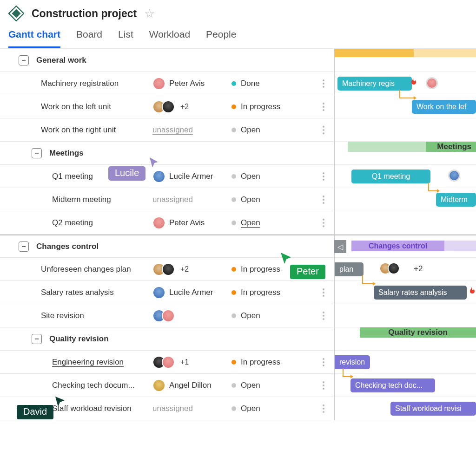  Describe the element at coordinates (89, 39) in the screenshot. I see `tab-board: Board` at that location.